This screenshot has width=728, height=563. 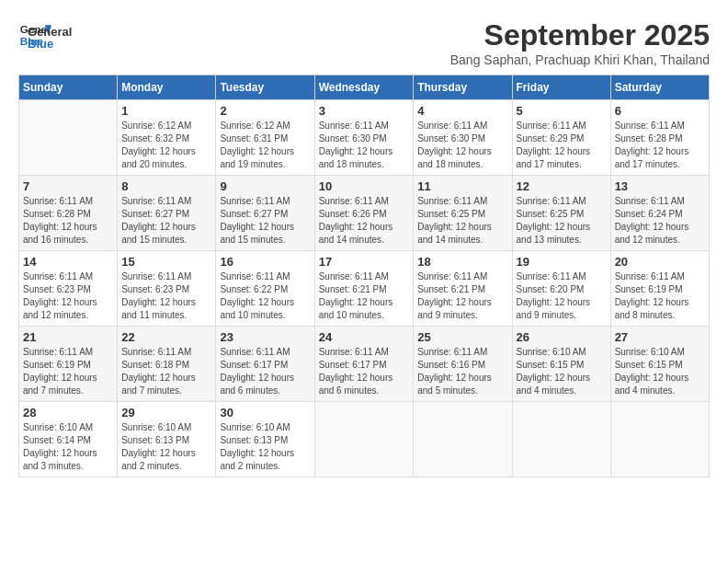 I want to click on day-header-tuesday: Tuesday, so click(x=265, y=88).